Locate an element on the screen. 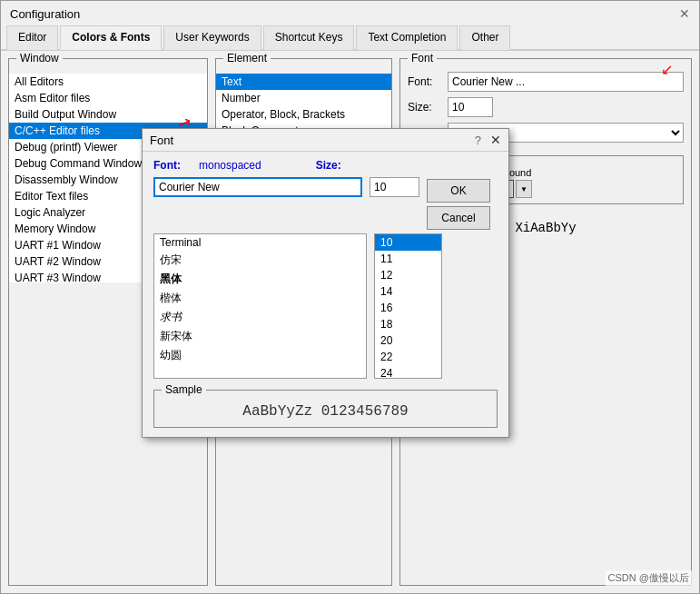 The image size is (700, 594). background-dropdown-button: ▼ is located at coordinates (524, 189).